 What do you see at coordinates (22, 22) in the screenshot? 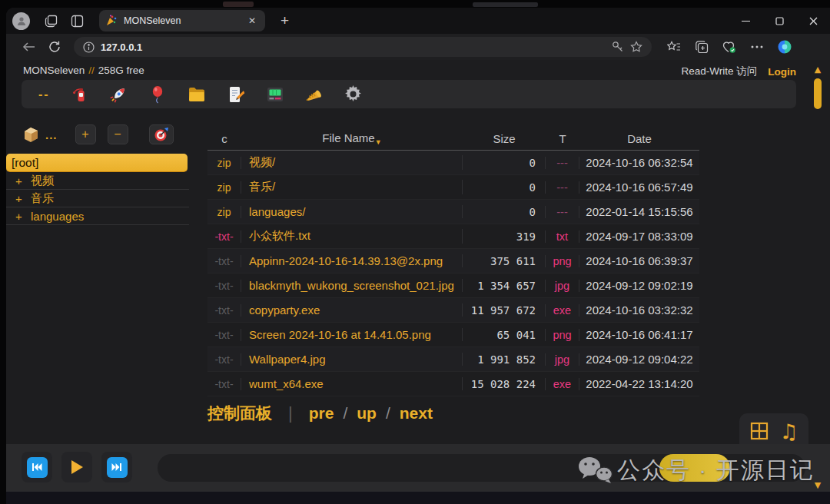
I see `profile-avatar` at bounding box center [22, 22].